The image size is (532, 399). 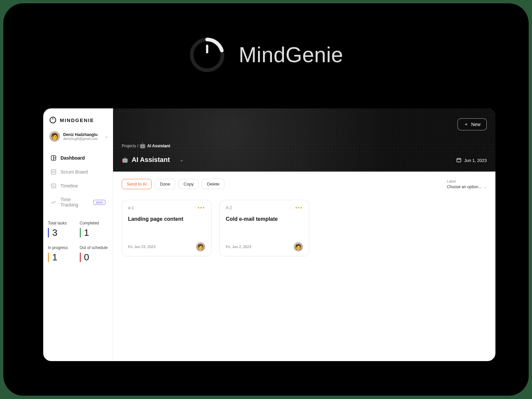 I want to click on new-button-label: New, so click(x=476, y=124).